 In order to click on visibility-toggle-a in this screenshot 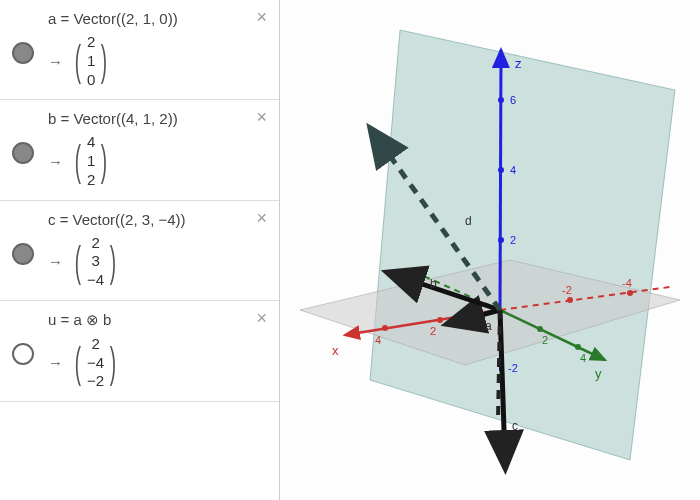, I will do `click(23, 53)`.